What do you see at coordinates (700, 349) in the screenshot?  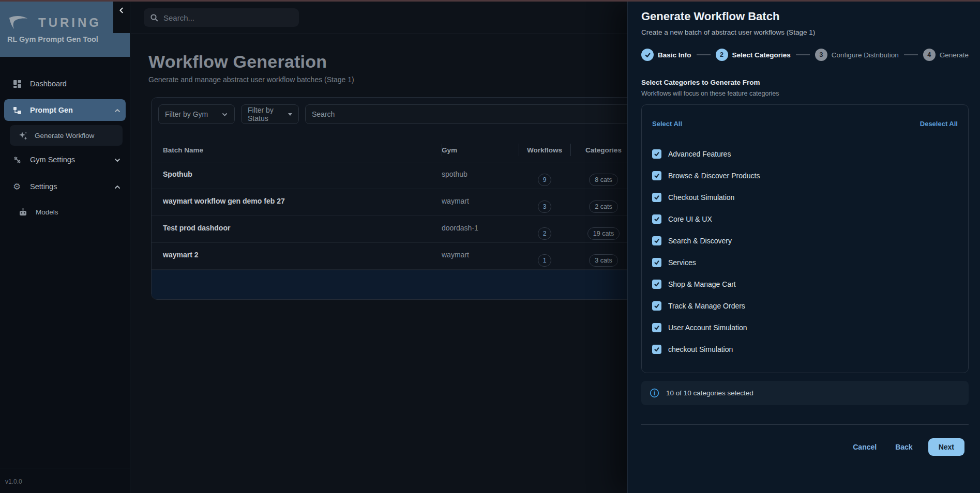 I see `category-label: checkout Simulation` at bounding box center [700, 349].